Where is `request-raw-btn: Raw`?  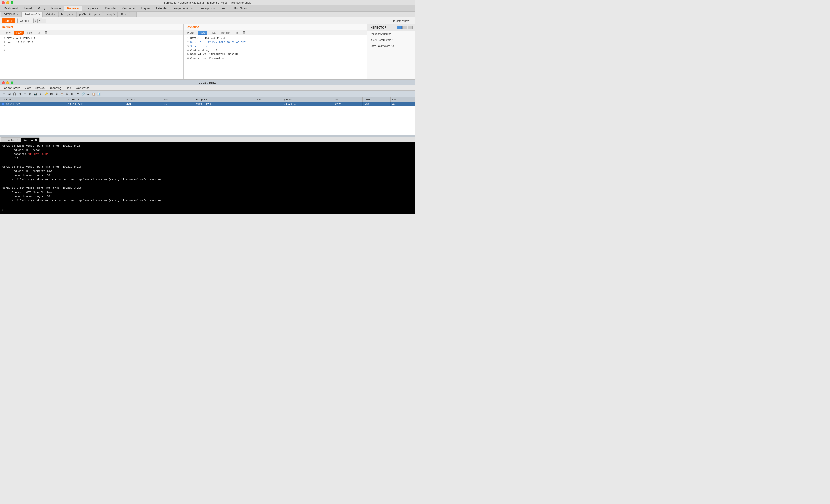 request-raw-btn: Raw is located at coordinates (19, 32).